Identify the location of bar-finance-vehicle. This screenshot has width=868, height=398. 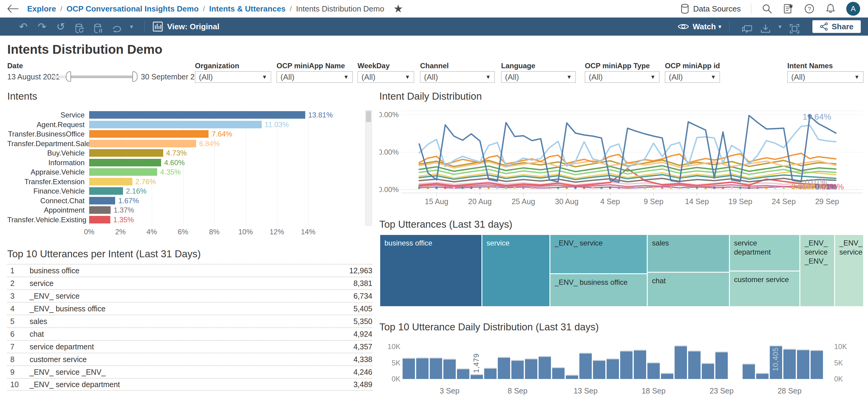
(106, 191).